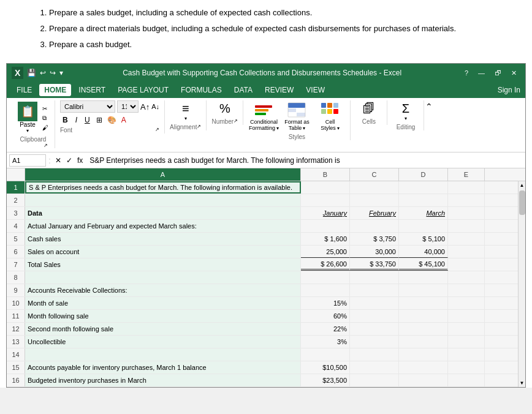  I want to click on cell-e8, so click(466, 277).